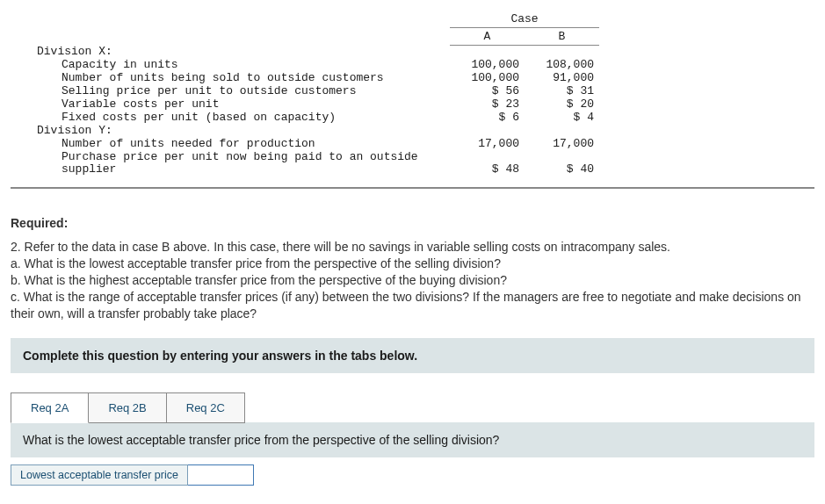 This screenshot has height=504, width=825. Describe the element at coordinates (562, 118) in the screenshot. I see `row-val-b: $ 4` at that location.